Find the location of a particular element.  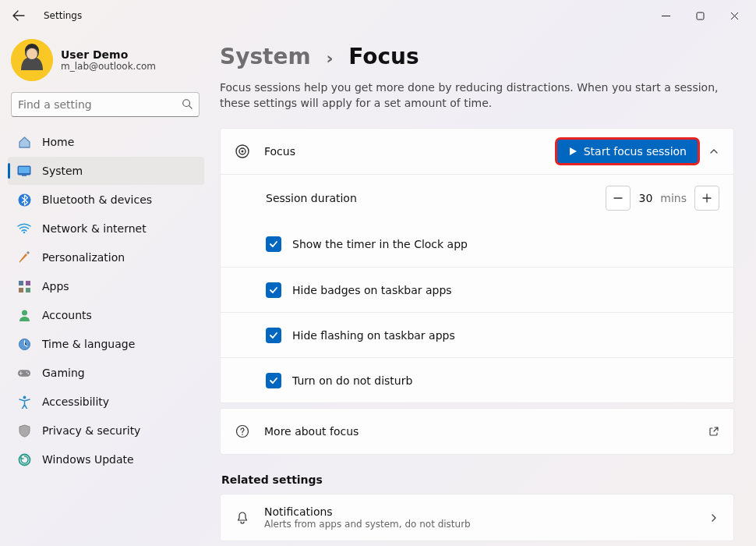

sidebar-item-home: Home is located at coordinates (106, 142).